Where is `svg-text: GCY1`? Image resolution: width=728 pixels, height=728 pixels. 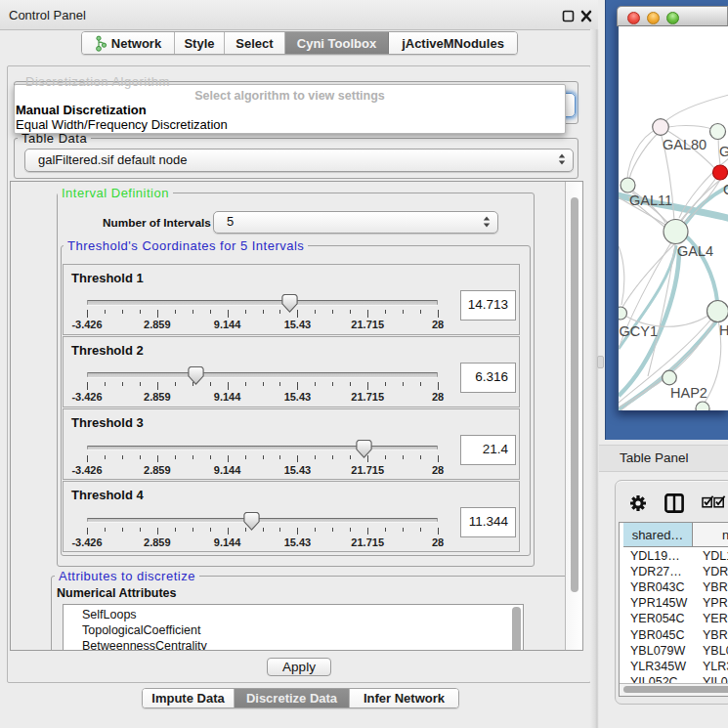 svg-text: GCY1 is located at coordinates (639, 331).